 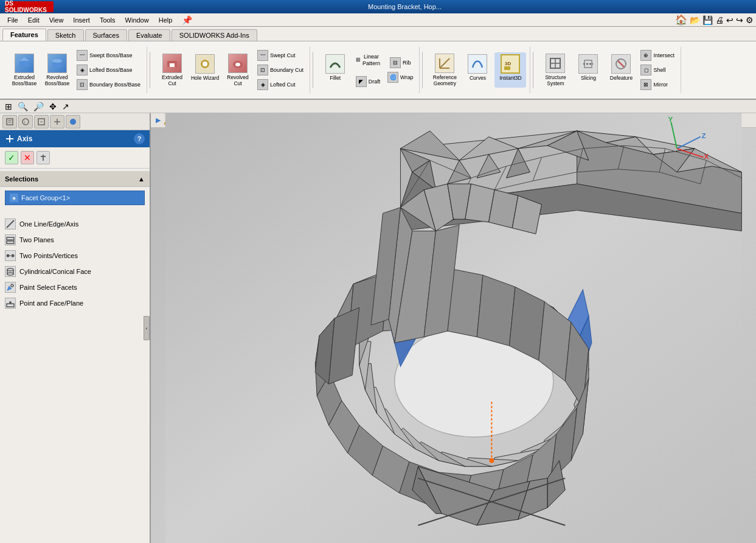 I want to click on panel-btn-appearance, so click(x=73, y=122).